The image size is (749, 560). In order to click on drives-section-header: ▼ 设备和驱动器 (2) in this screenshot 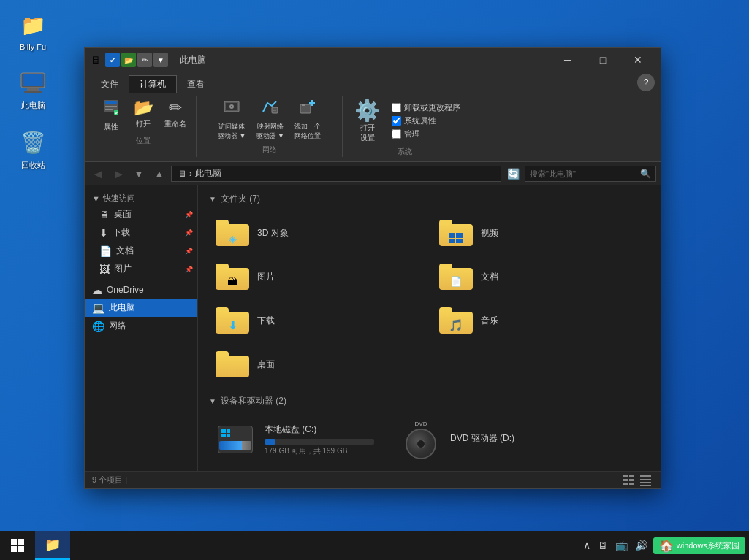, I will do `click(430, 402)`.